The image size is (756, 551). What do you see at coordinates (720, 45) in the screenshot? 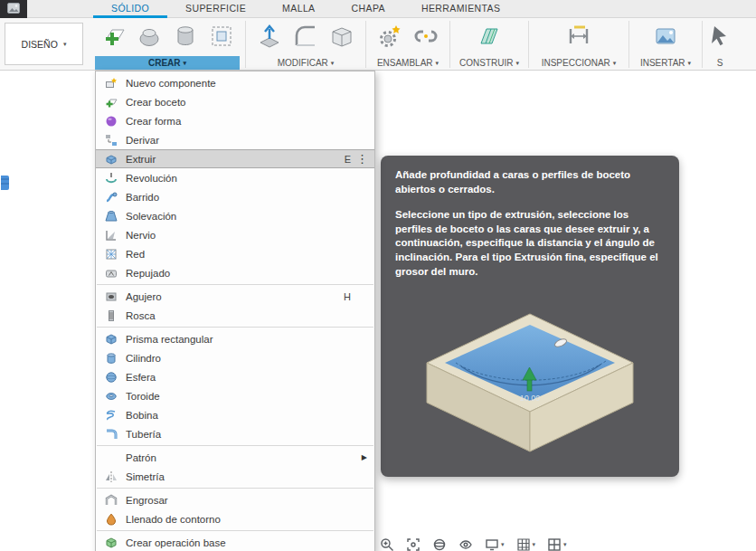
I see `toolbar-group-seleccionar: S` at bounding box center [720, 45].